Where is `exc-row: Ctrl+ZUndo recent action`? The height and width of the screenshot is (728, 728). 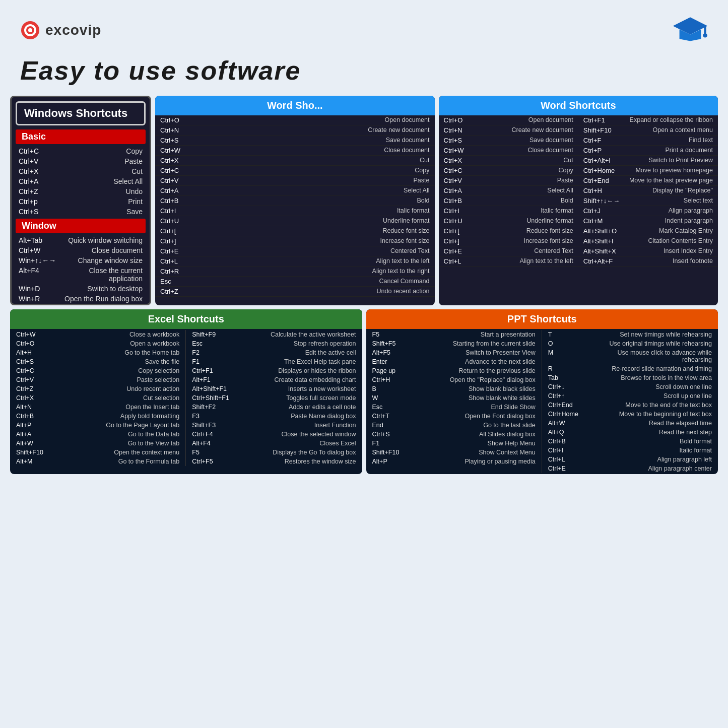
exc-row: Ctrl+ZUndo recent action is located at coordinates (98, 389).